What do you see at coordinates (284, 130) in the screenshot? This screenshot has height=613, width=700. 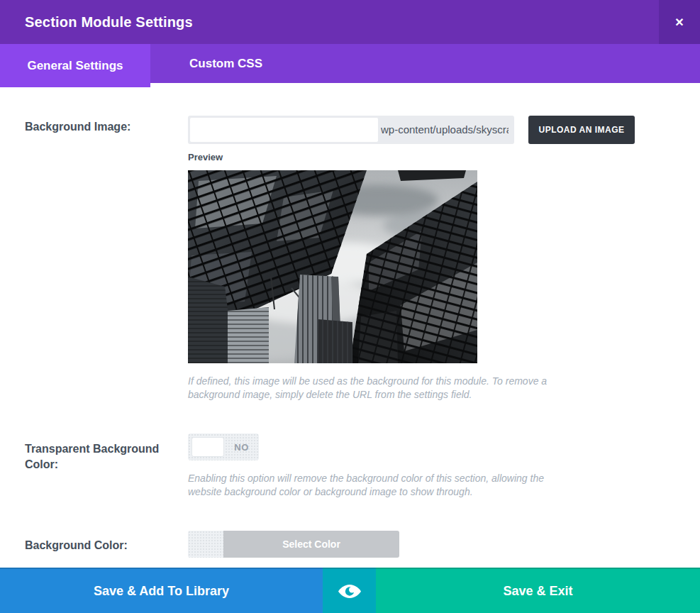 I see `input-highlight` at bounding box center [284, 130].